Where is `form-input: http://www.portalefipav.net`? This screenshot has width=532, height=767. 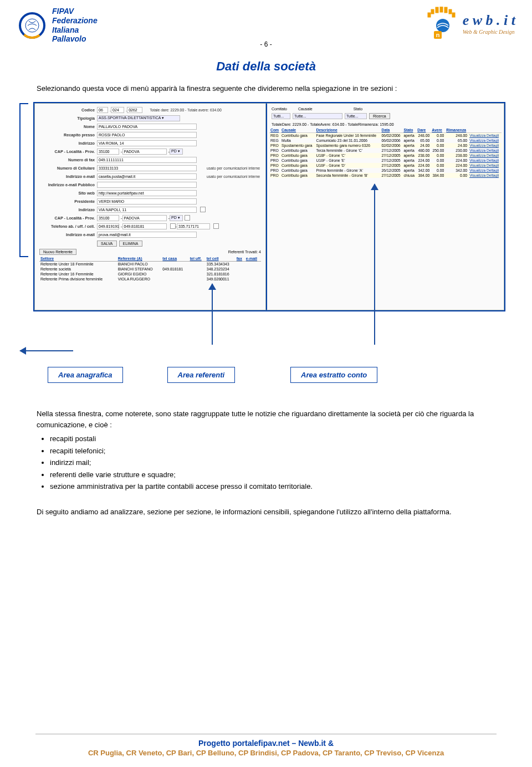
form-input: http://www.portalefipav.net is located at coordinates (147, 193).